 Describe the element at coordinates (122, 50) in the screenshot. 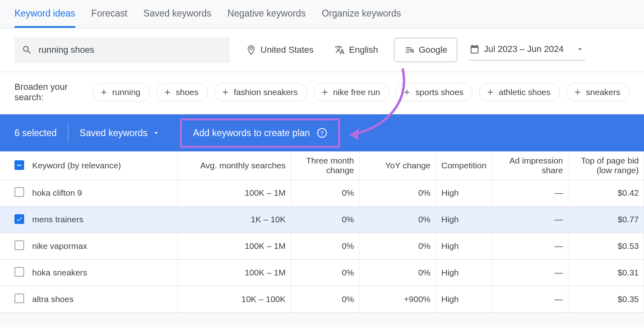

I see `search-input-wrapper` at that location.